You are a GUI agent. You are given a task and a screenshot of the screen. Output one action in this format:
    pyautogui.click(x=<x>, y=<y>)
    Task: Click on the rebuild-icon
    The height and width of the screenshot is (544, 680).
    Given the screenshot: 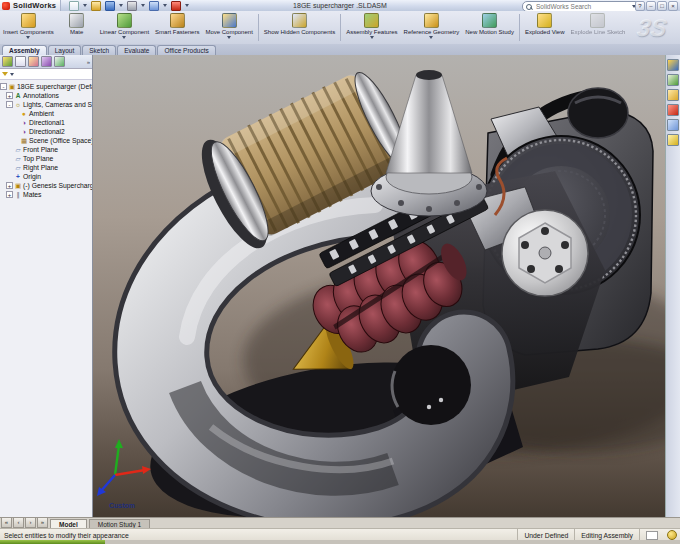 What is the action you would take?
    pyautogui.click(x=176, y=6)
    